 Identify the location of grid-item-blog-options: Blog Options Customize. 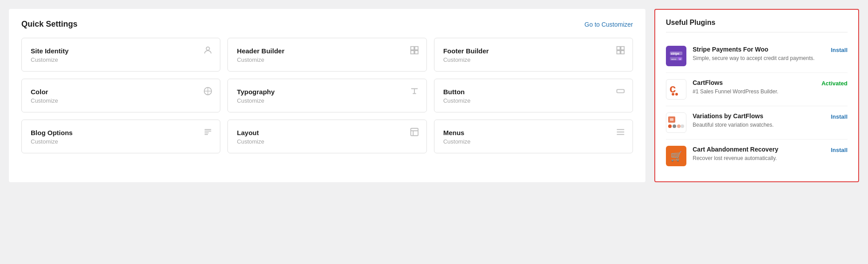
(121, 136).